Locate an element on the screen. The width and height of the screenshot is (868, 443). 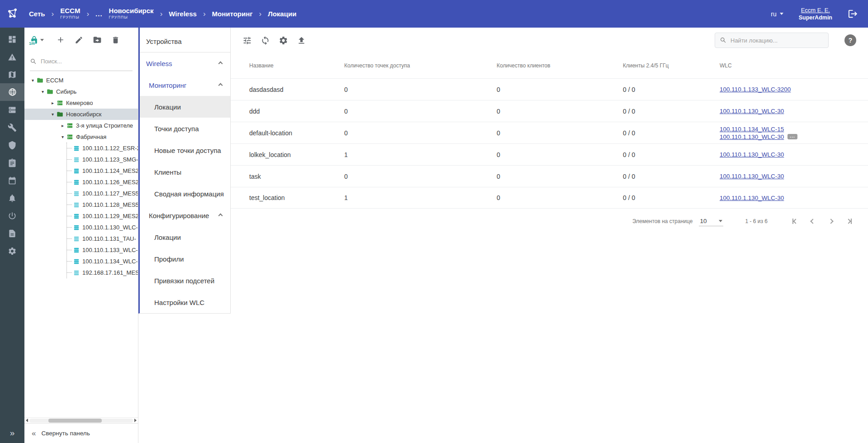
sidebar-item-tasks is located at coordinates (12, 163).